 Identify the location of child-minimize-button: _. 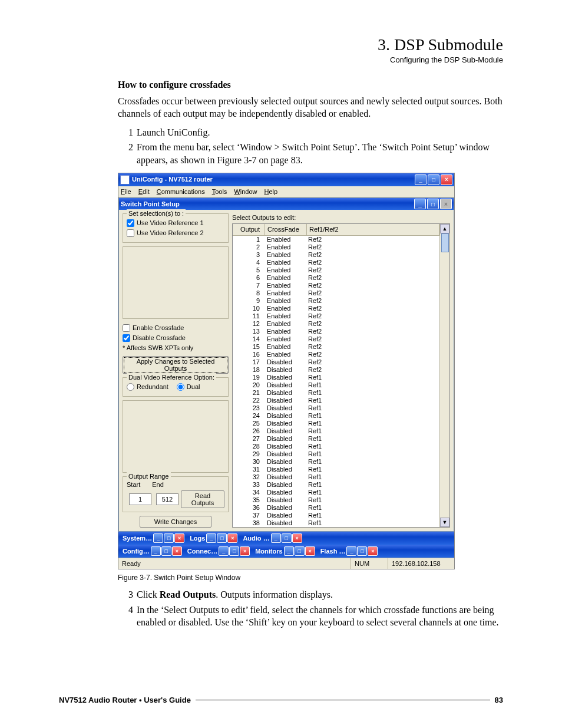
(420, 204).